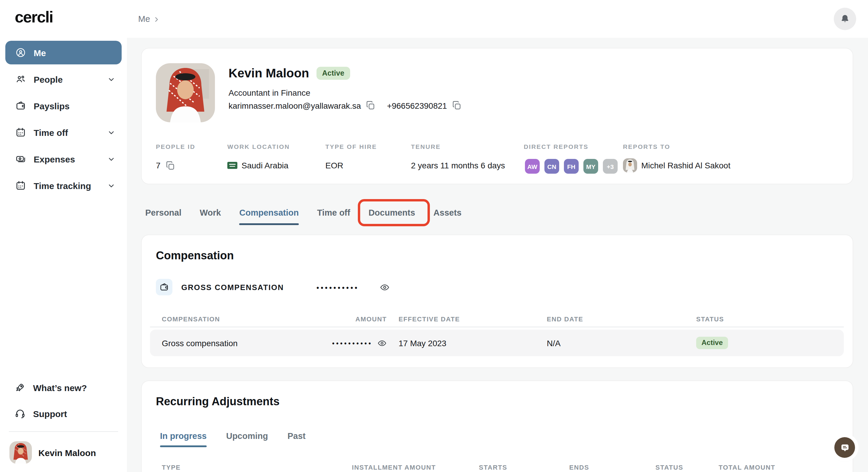 This screenshot has width=868, height=472. Describe the element at coordinates (417, 106) in the screenshot. I see `profile-phone: +966562390821` at that location.